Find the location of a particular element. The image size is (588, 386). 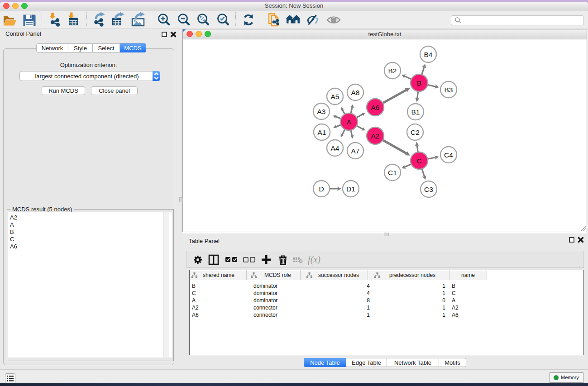

svg-text: A5 is located at coordinates (335, 97).